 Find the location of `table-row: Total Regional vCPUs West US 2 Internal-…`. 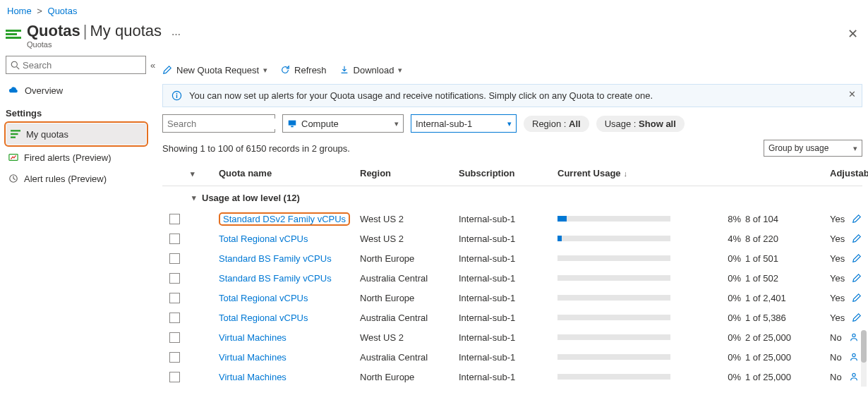

table-row: Total Regional vCPUs West US 2 Internal-… is located at coordinates (512, 238).